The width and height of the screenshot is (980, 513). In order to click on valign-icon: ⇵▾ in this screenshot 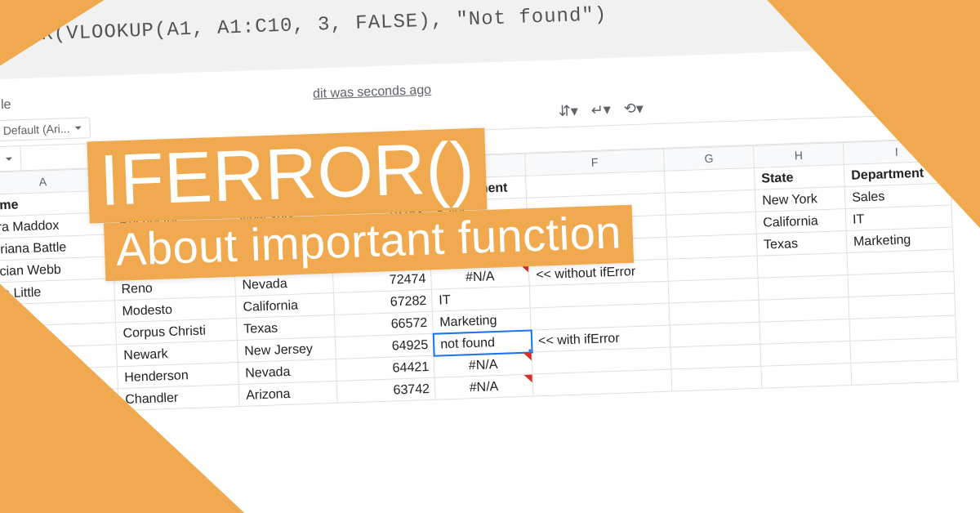, I will do `click(568, 111)`.